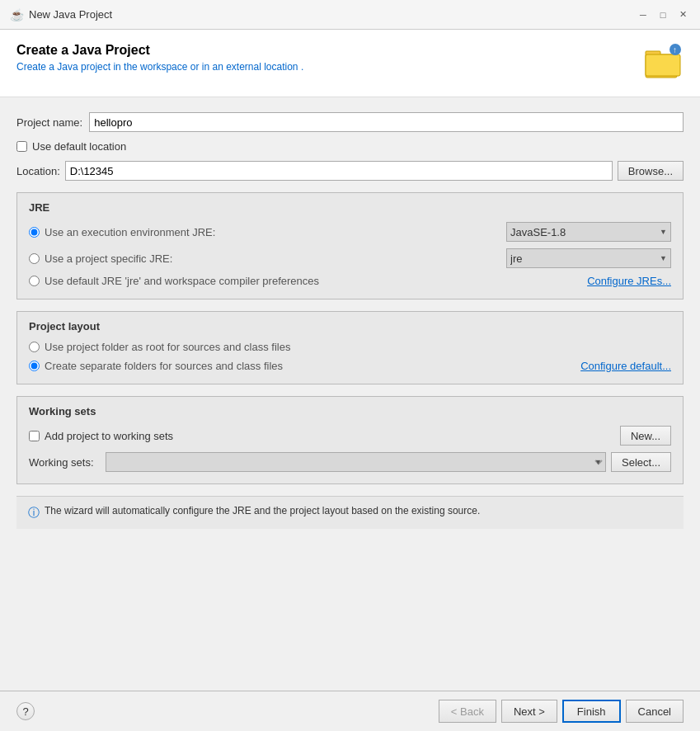 The height and width of the screenshot is (731, 700). What do you see at coordinates (49, 122) in the screenshot?
I see `project-name-label: Project name:` at bounding box center [49, 122].